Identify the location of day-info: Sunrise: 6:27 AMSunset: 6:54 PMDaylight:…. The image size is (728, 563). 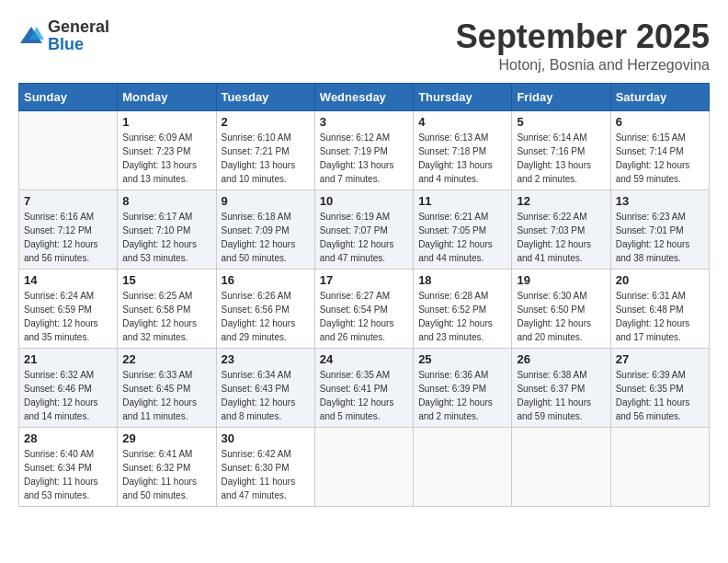
(364, 316).